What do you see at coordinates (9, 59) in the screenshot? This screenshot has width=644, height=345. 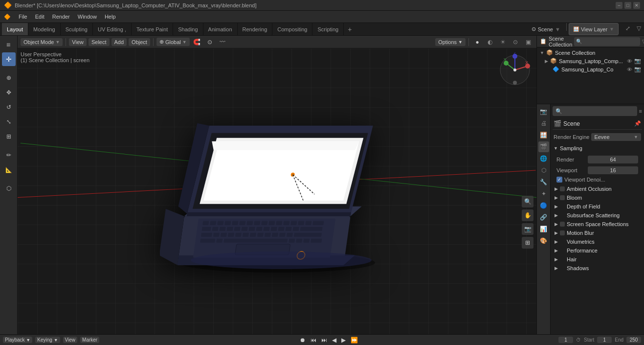 I see `select-tool: ✛` at bounding box center [9, 59].